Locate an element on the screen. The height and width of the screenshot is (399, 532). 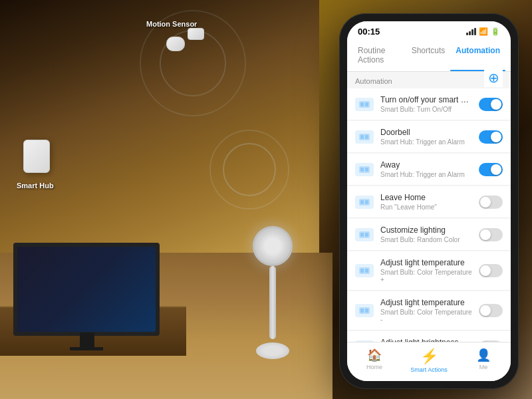
me-icon: 👤 is located at coordinates (483, 355).